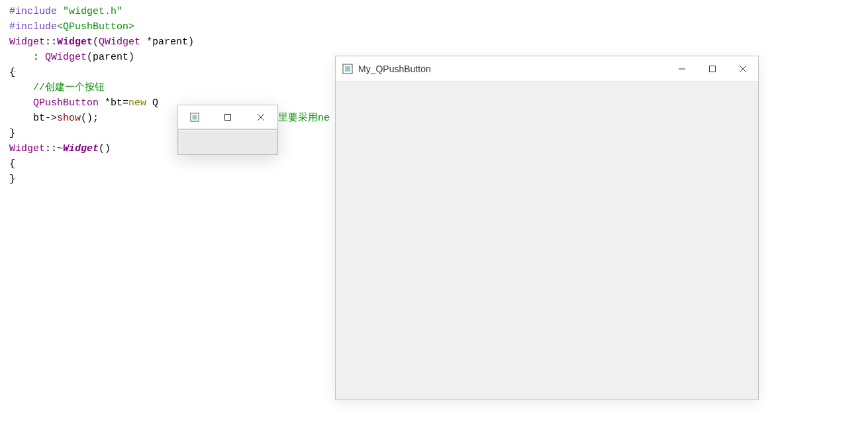 This screenshot has width=868, height=434. What do you see at coordinates (102, 118) in the screenshot?
I see `code-line: bt->show();` at bounding box center [102, 118].